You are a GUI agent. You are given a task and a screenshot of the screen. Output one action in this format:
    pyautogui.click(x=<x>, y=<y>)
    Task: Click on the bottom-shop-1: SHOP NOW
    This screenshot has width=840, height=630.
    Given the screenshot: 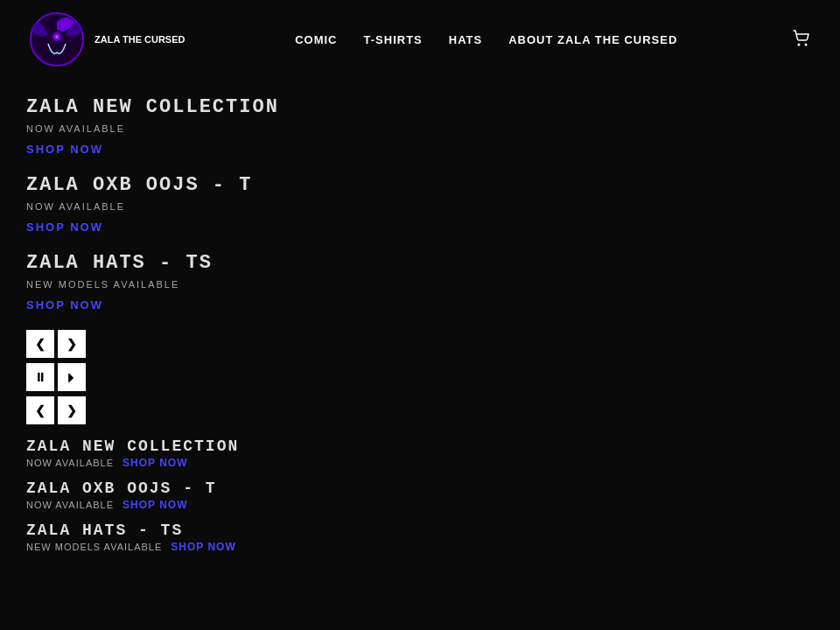 What is the action you would take?
    pyautogui.click(x=155, y=463)
    